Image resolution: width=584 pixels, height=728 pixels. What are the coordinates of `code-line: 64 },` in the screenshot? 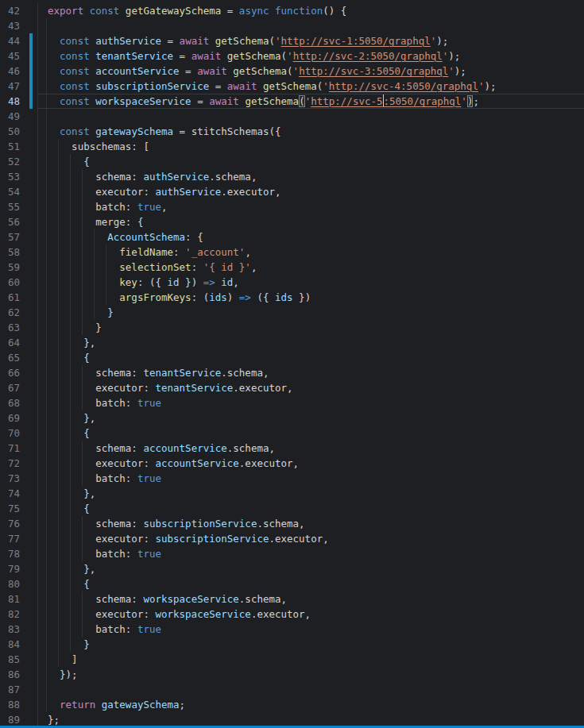 It's located at (292, 343).